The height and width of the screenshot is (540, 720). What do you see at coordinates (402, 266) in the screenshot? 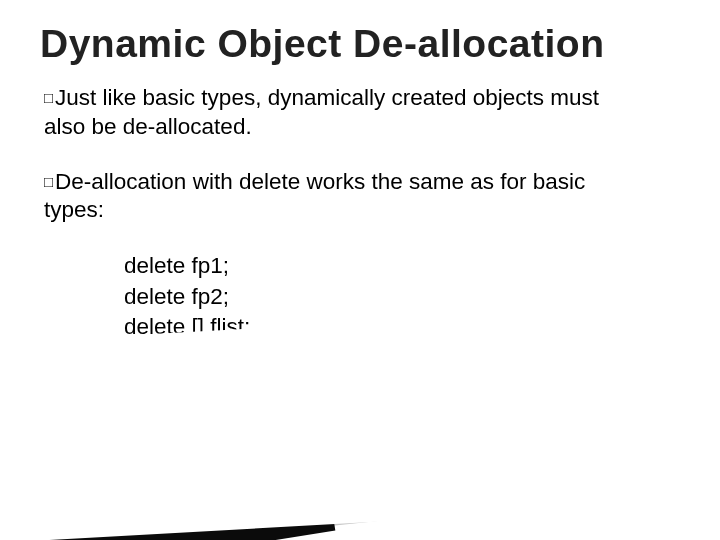
I see `code-line: delete fp1;` at bounding box center [402, 266].